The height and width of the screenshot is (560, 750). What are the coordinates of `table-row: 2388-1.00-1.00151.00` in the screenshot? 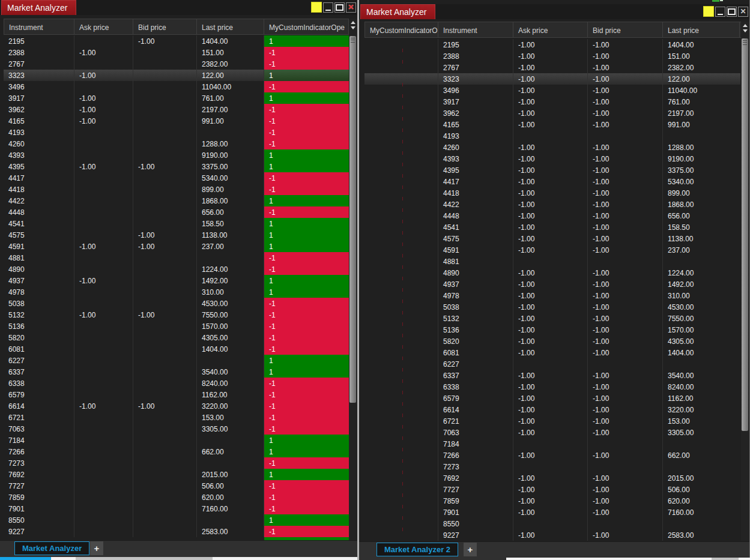 It's located at (552, 56).